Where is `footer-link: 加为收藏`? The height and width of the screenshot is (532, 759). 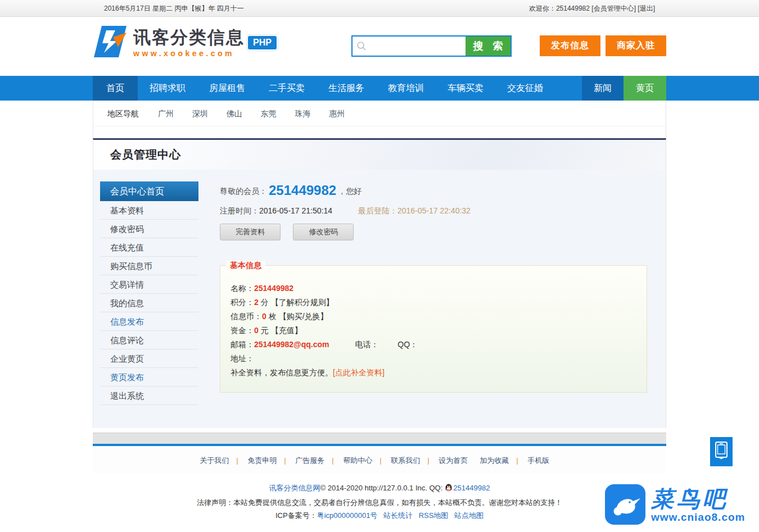 footer-link: 加为收藏 is located at coordinates (494, 461).